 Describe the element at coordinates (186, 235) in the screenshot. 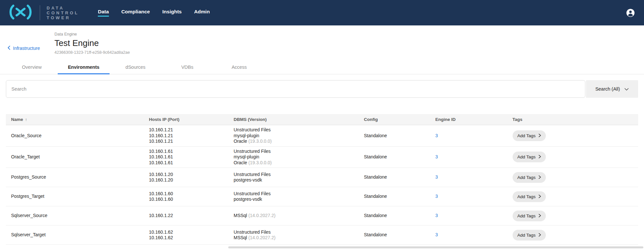

I see `cell-hosts: 10.160.1.6210.160.1.62` at that location.